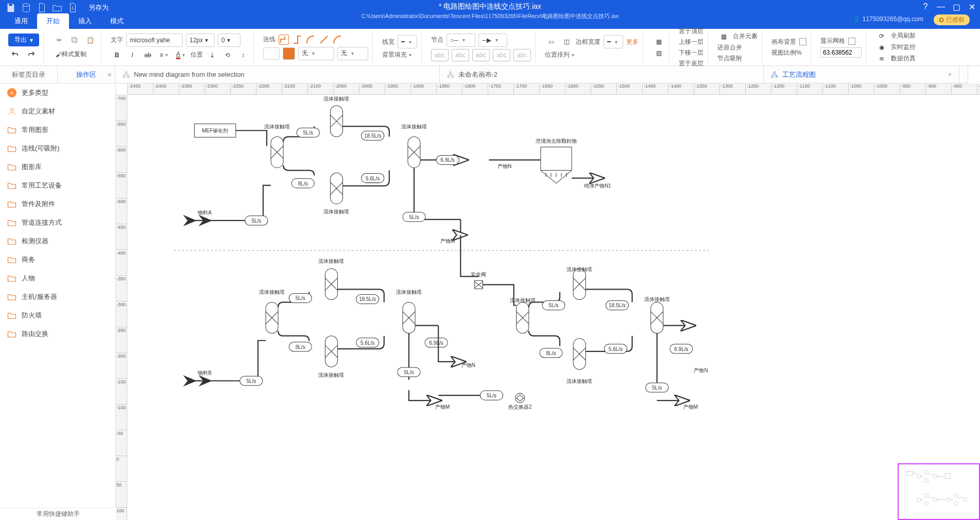 This screenshot has width=980, height=520. What do you see at coordinates (117, 21) in the screenshot?
I see `tab-mode: 模式` at bounding box center [117, 21].